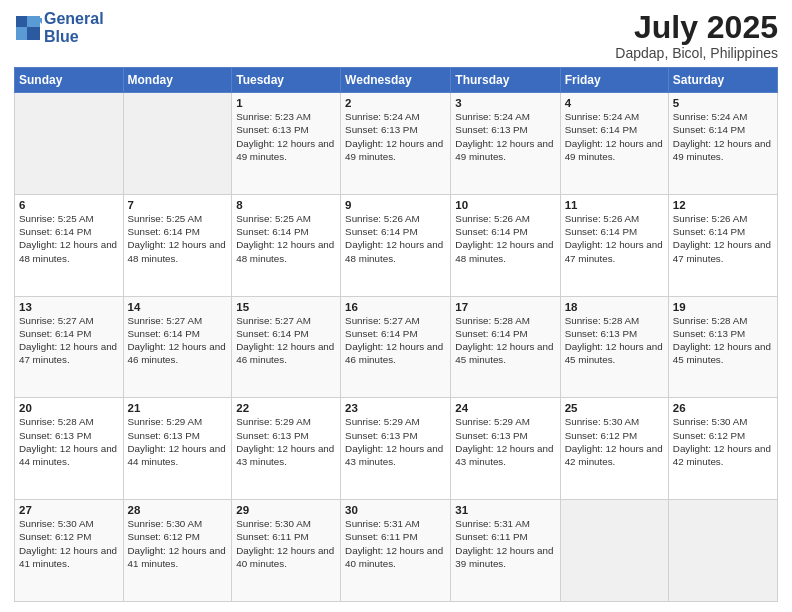 The width and height of the screenshot is (792, 612). What do you see at coordinates (722, 80) in the screenshot?
I see `weekday-saturday: Saturday` at bounding box center [722, 80].